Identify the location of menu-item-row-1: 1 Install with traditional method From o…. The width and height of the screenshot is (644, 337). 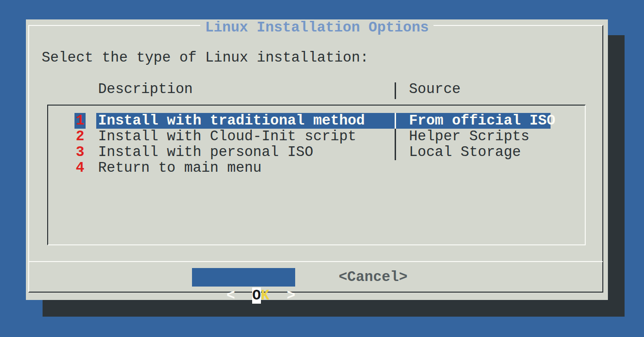
(316, 121).